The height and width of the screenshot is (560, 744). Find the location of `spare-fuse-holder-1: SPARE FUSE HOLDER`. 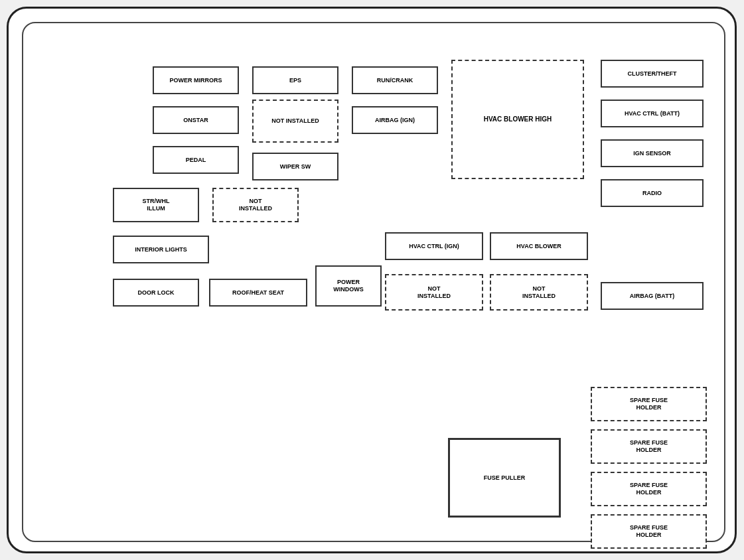

spare-fuse-holder-1: SPARE FUSE HOLDER is located at coordinates (649, 404).